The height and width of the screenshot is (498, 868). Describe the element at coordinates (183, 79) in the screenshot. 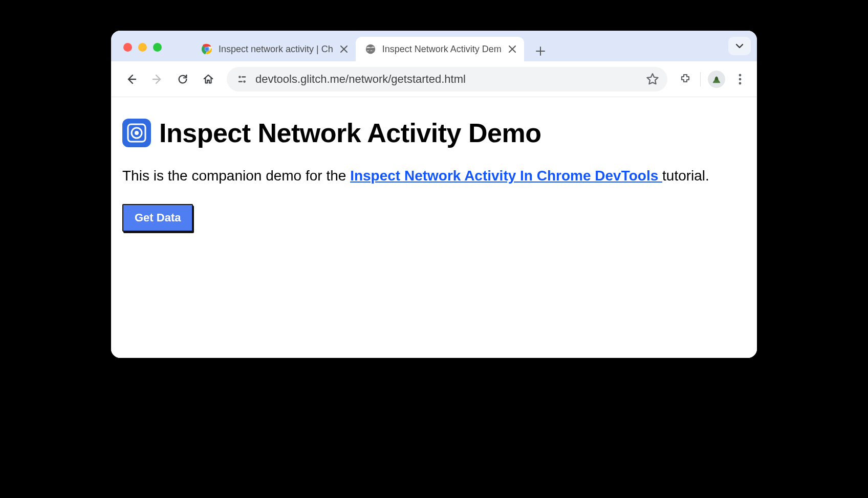

I see `reload-button` at that location.